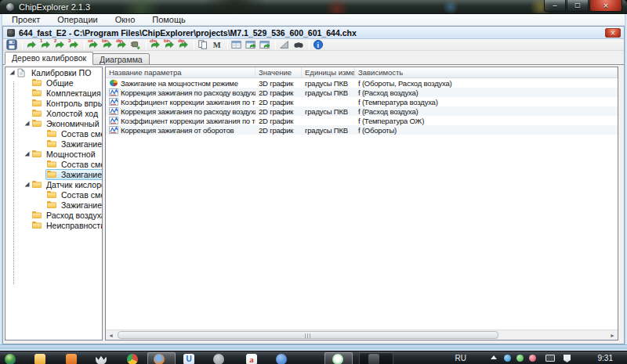 The width and height of the screenshot is (627, 364). I want to click on graph-icon, so click(285, 45).